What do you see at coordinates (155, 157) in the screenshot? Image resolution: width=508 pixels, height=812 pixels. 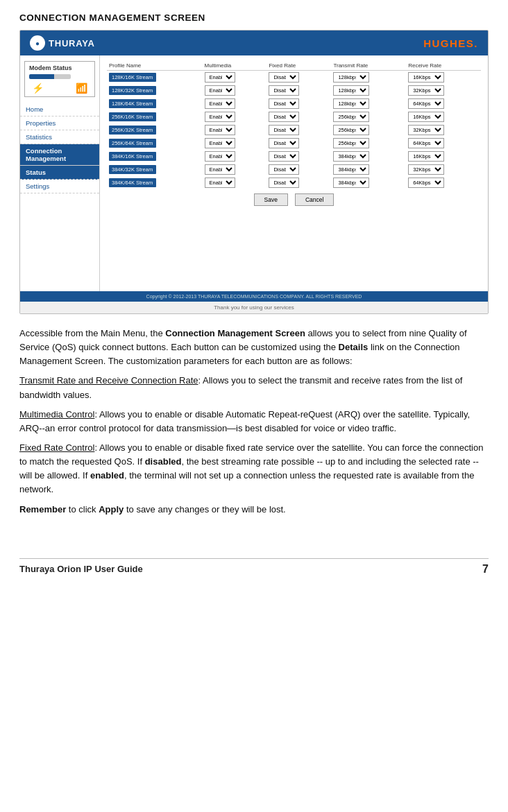 I see `profile-cell: 384K/16K Stream` at bounding box center [155, 157].